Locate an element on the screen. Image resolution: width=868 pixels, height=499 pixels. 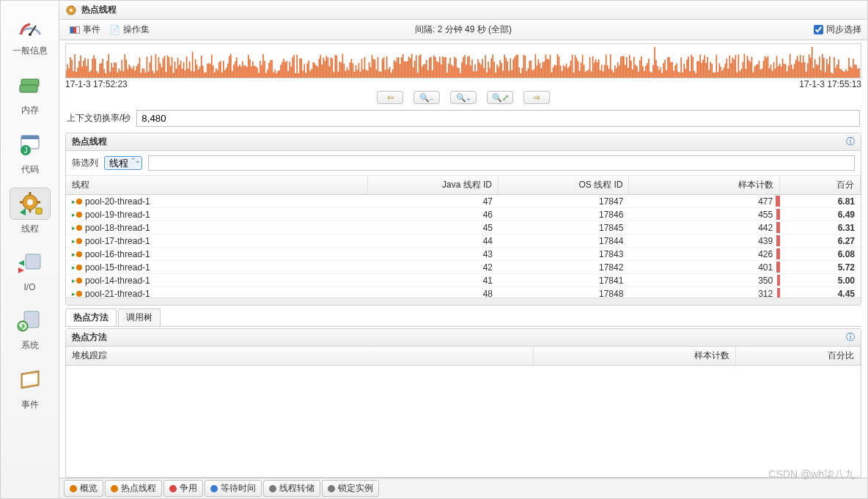
timeline-chart is located at coordinates (463, 61).